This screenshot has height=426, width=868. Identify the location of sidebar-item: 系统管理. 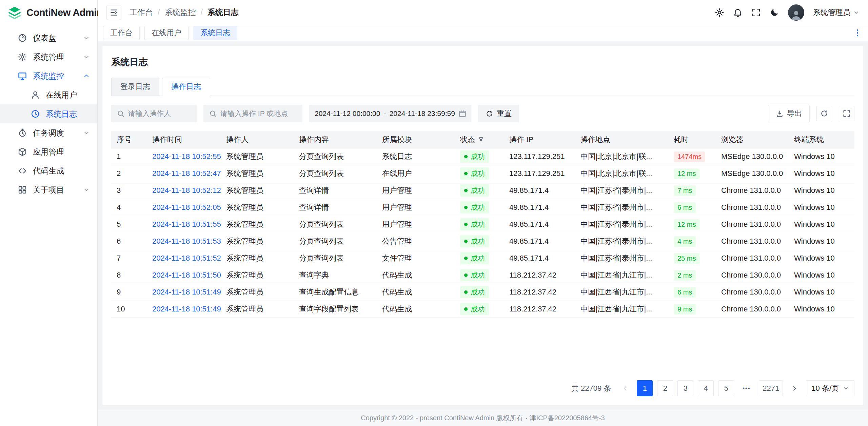
(49, 57).